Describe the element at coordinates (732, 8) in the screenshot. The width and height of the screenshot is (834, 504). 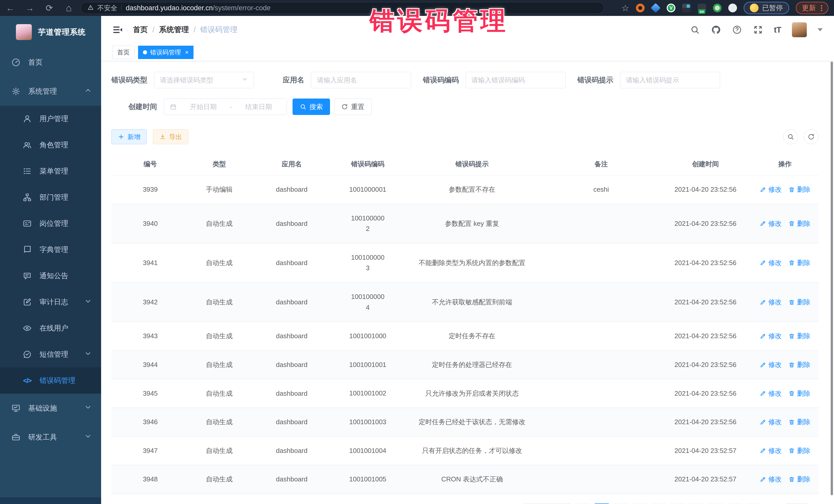
I see `extensions-puzzle-icon` at that location.